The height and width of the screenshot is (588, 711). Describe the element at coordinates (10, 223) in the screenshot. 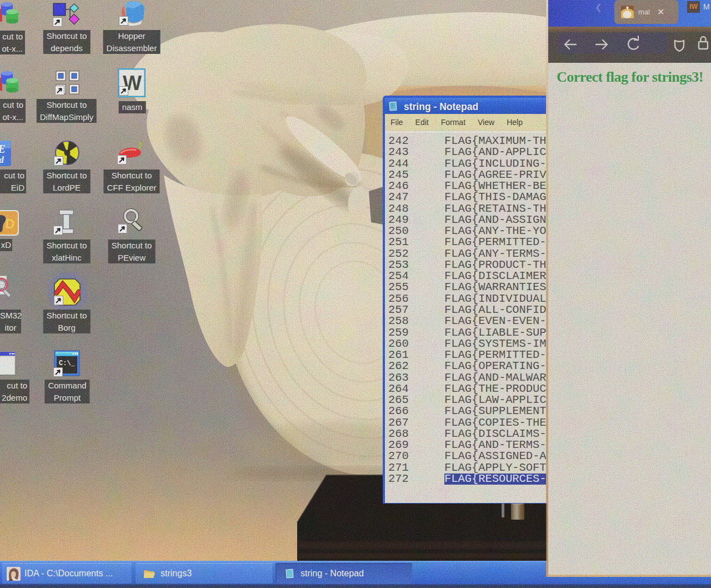

I see `svg-text: D` at that location.